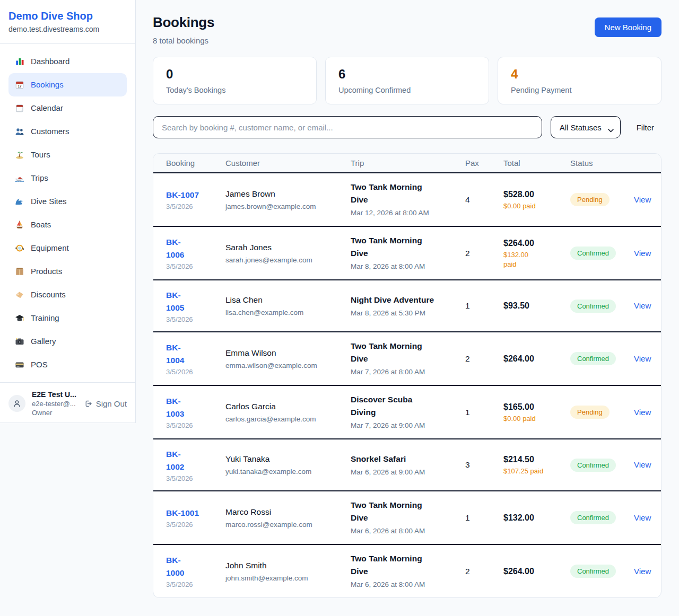 The width and height of the screenshot is (679, 616). I want to click on trip-date: Mar 6, 2026 at 9:00 AM, so click(408, 472).